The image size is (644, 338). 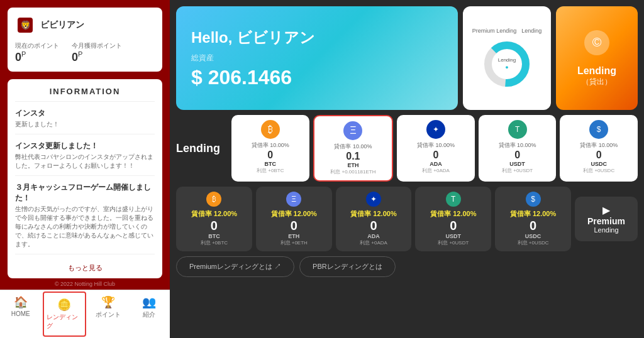 I want to click on nav-points-label: ポイント, so click(x=108, y=315).